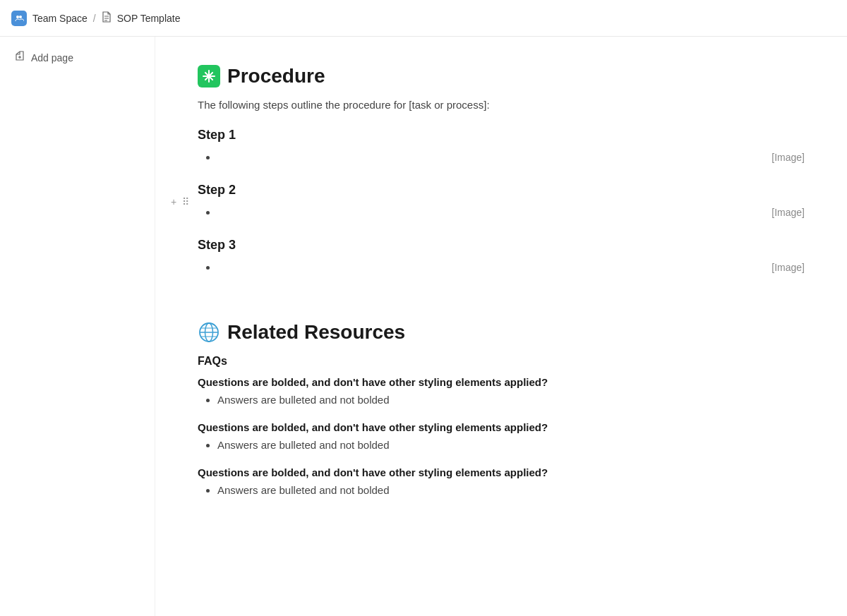 This screenshot has height=616, width=847. Describe the element at coordinates (44, 58) in the screenshot. I see `add-page-button: Add page` at that location.